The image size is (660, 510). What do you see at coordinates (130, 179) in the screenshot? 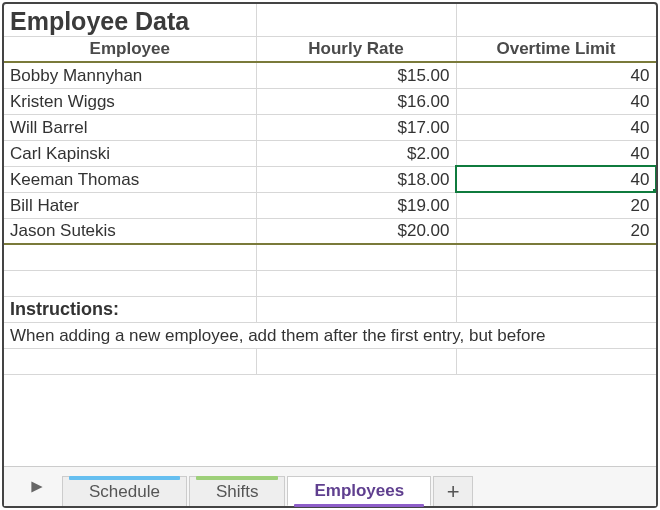
I see `cell-employee-name: Keeman Thomas` at bounding box center [130, 179].